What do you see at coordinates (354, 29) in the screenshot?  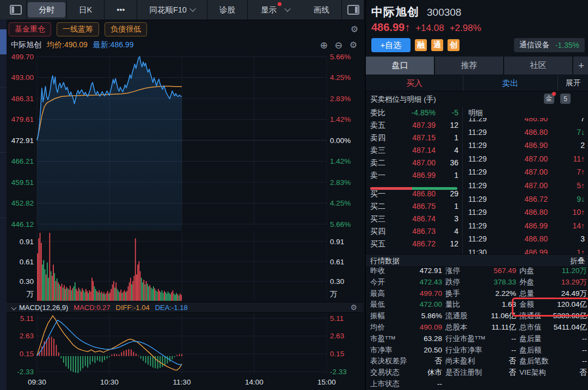 I see `tags-settings-gear-icon: ⚙` at bounding box center [354, 29].